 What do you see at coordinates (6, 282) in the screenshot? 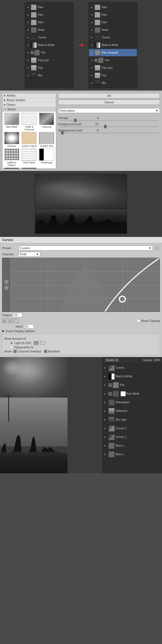
I see `curve-point-tool-icon: ✦` at bounding box center [6, 282].